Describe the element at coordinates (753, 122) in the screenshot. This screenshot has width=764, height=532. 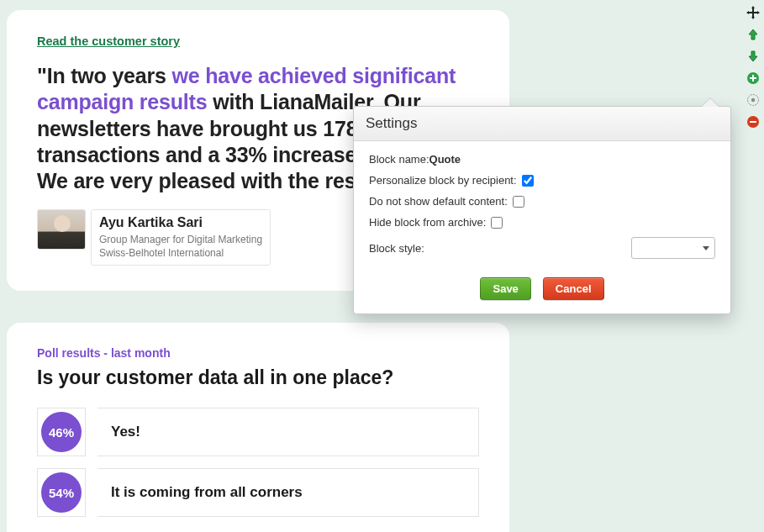
I see `remove-icon` at that location.